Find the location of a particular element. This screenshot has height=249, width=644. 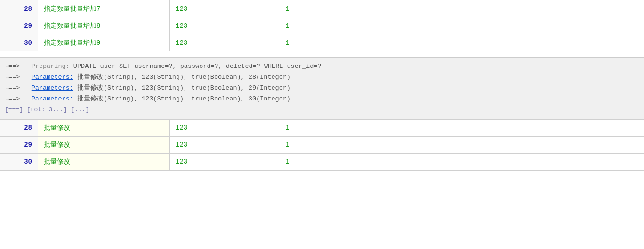

log-preparing-line: -==> Preparing: UPDATE user SET username… is located at coordinates (322, 67).